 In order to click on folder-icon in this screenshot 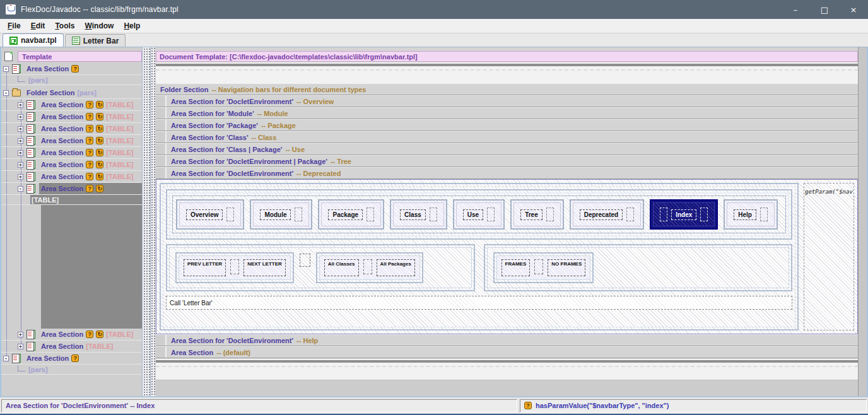, I will do `click(16, 93)`.